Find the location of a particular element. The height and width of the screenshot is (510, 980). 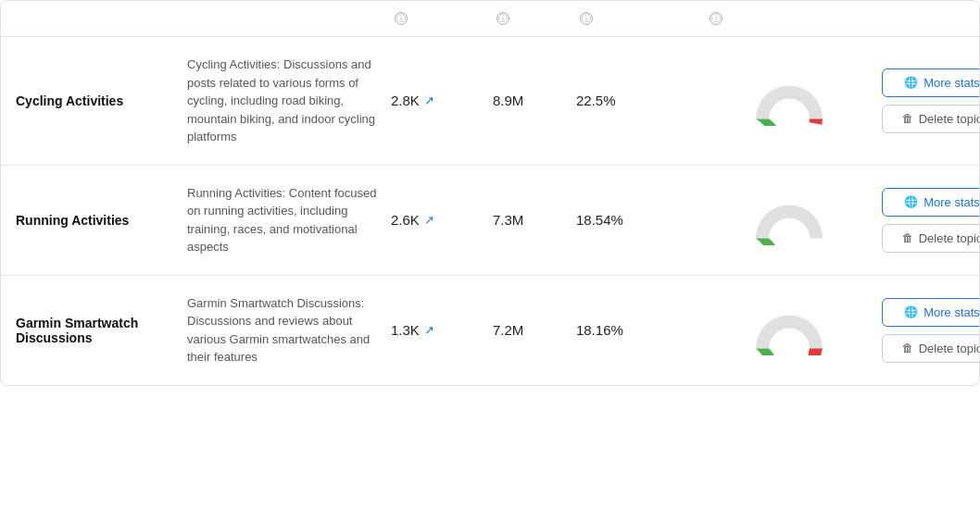

delete-topic-button-running: 🗑 Delete topic is located at coordinates (931, 239).